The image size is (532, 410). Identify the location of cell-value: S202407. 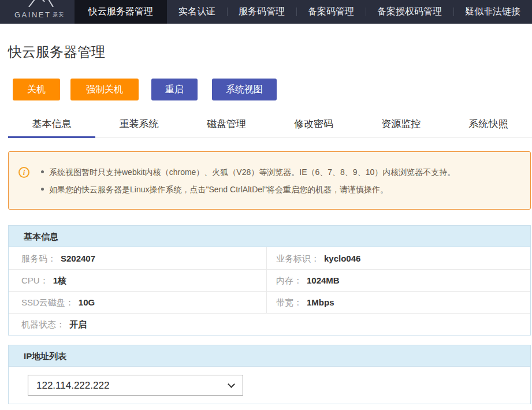
(78, 259).